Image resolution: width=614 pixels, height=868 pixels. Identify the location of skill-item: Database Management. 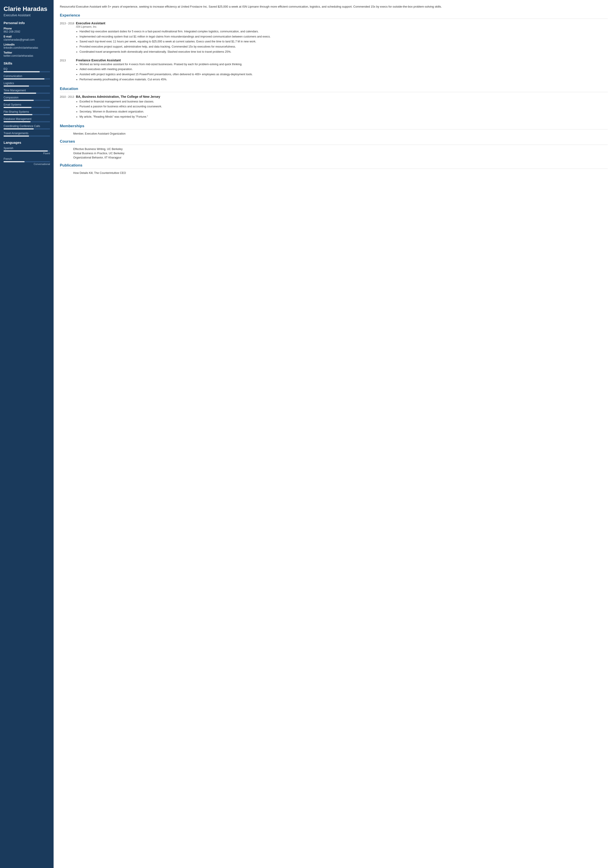
(26, 120).